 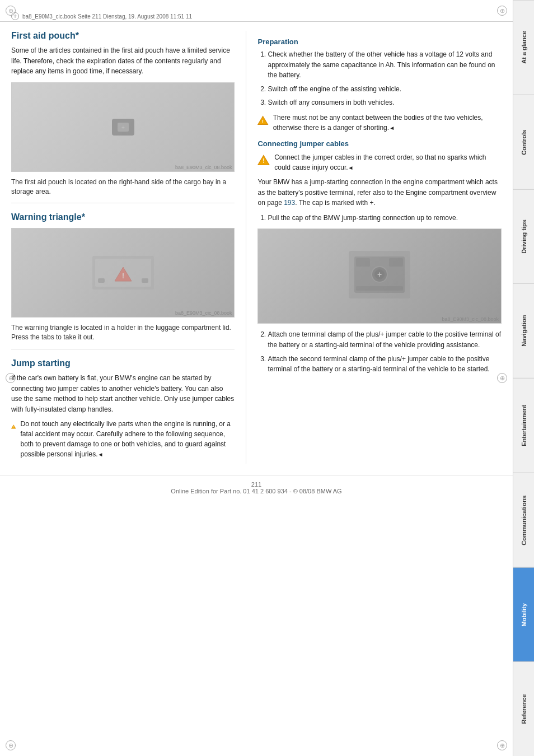 What do you see at coordinates (524, 142) in the screenshot?
I see `sidebar-item-controls: Controls` at bounding box center [524, 142].